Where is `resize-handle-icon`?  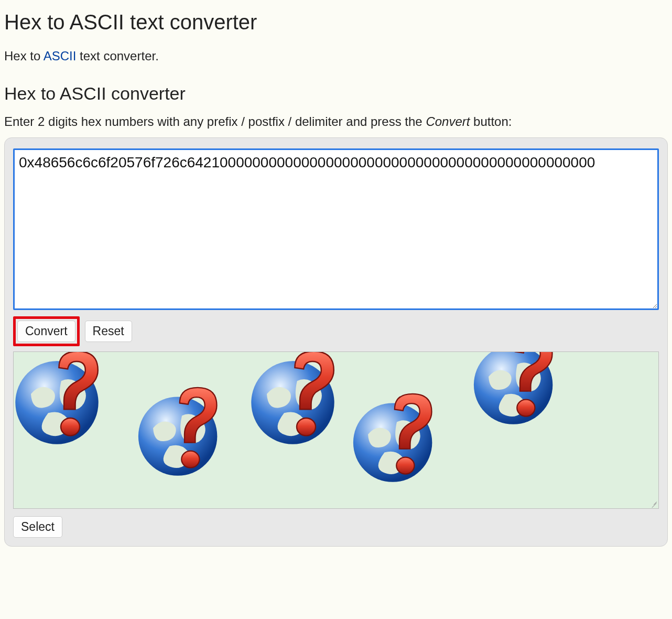 resize-handle-icon is located at coordinates (654, 504).